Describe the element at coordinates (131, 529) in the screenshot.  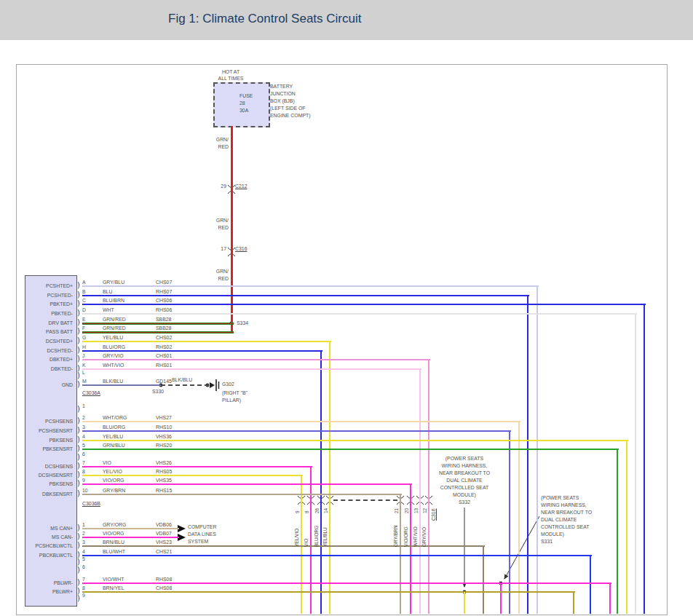
I see `wire-vdb06` at that location.